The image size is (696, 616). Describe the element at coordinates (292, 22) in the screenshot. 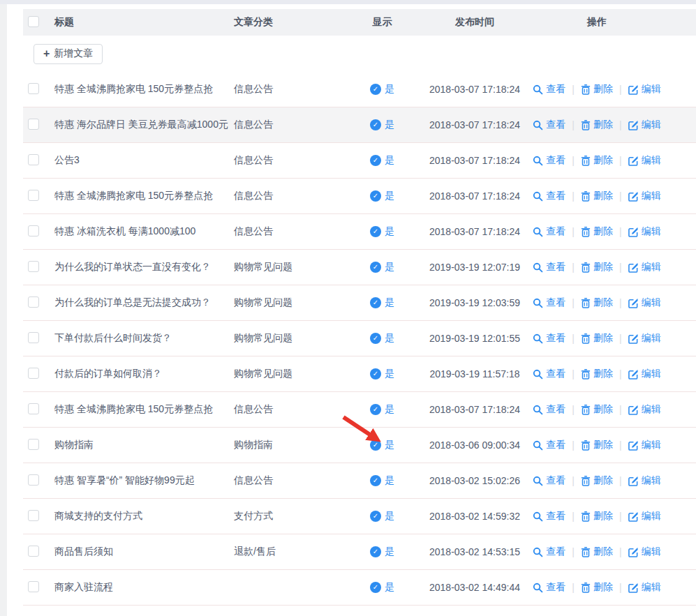

I see `header-category: 文章分类` at that location.